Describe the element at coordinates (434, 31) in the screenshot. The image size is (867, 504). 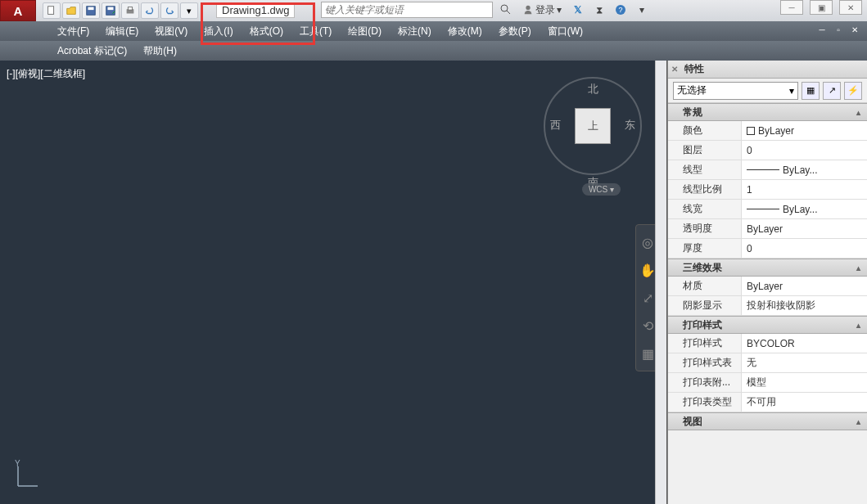
I see `menu-bar: 文件(F) 编辑(E) 视图(V) 插入(I) 格式(O) 工具(T) 绘图(D…` at that location.